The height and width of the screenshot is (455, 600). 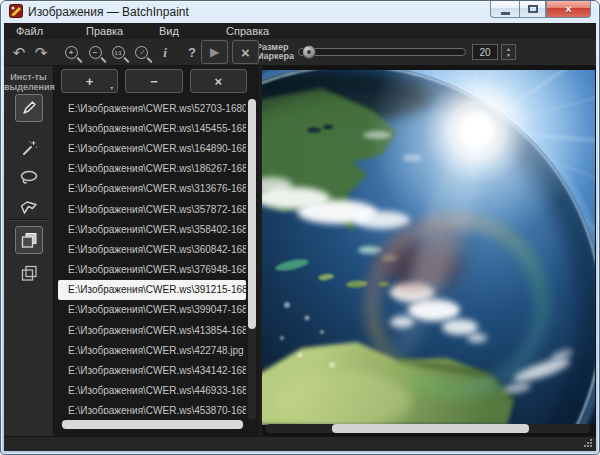 I want to click on dropdown-arrow-icon: ▾, so click(x=112, y=88).